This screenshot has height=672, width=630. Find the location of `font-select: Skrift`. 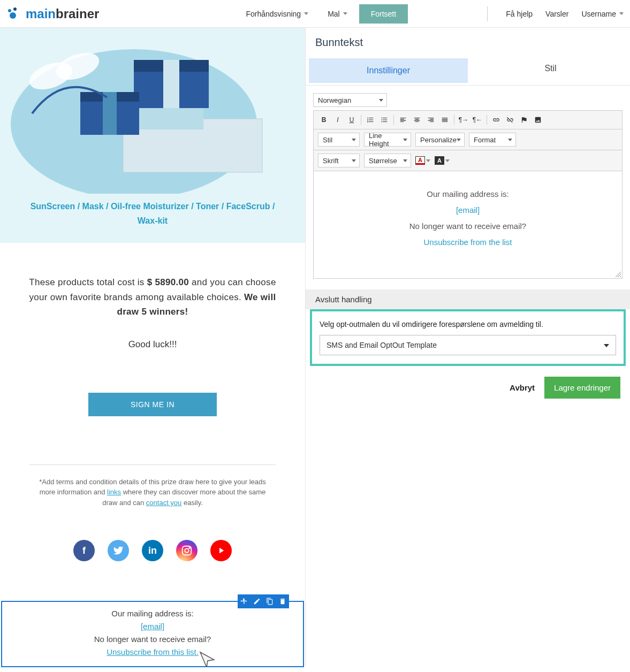

font-select: Skrift is located at coordinates (339, 161).